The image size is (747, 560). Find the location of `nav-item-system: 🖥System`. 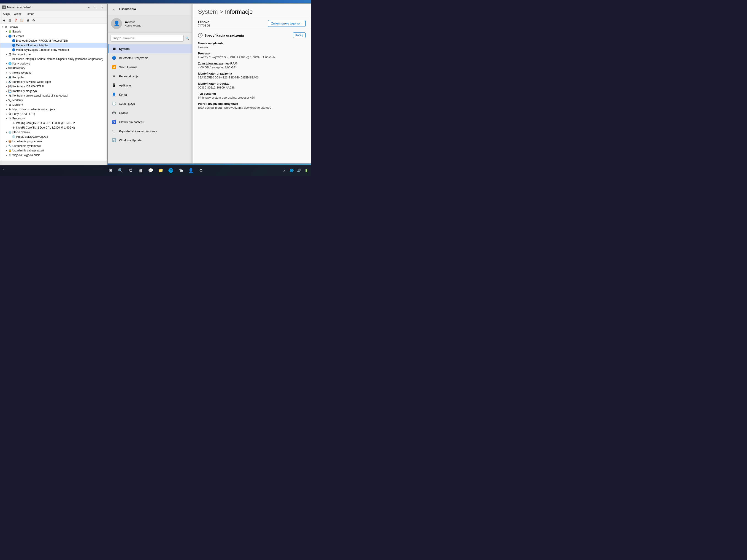

nav-item-system: 🖥System is located at coordinates (150, 49).